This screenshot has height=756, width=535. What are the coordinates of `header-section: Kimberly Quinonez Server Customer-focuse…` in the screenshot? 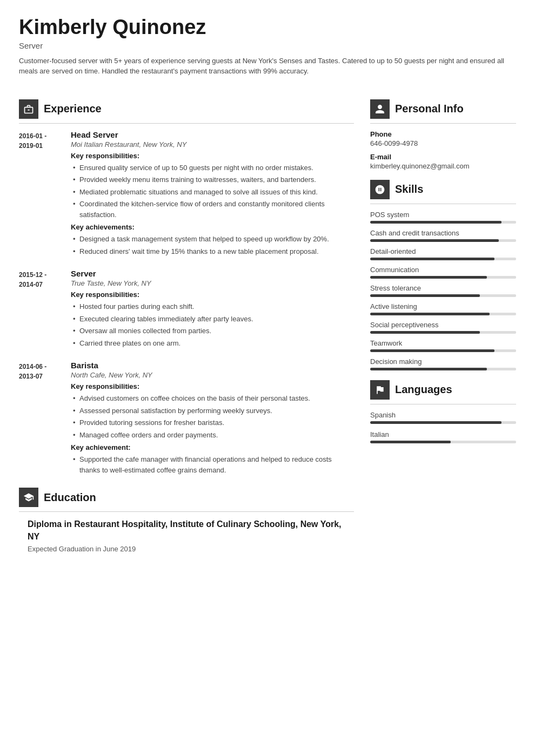 It's located at (268, 46).